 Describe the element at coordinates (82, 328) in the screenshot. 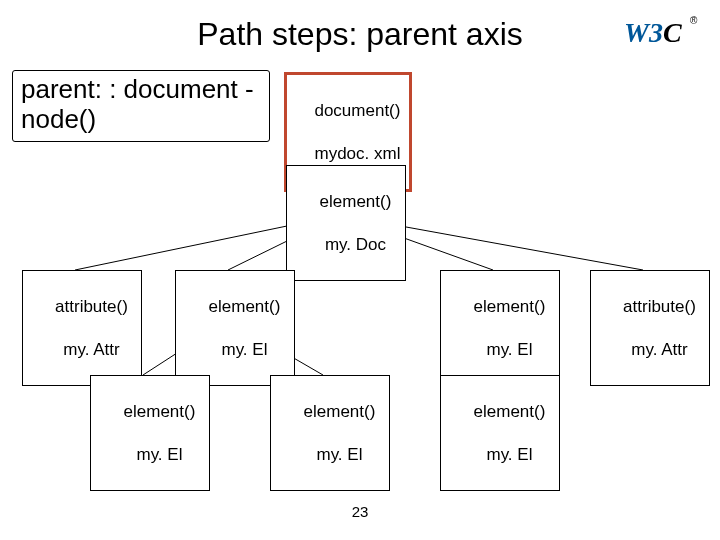

I see `node-attribute-left: attribute() my. Attr` at that location.